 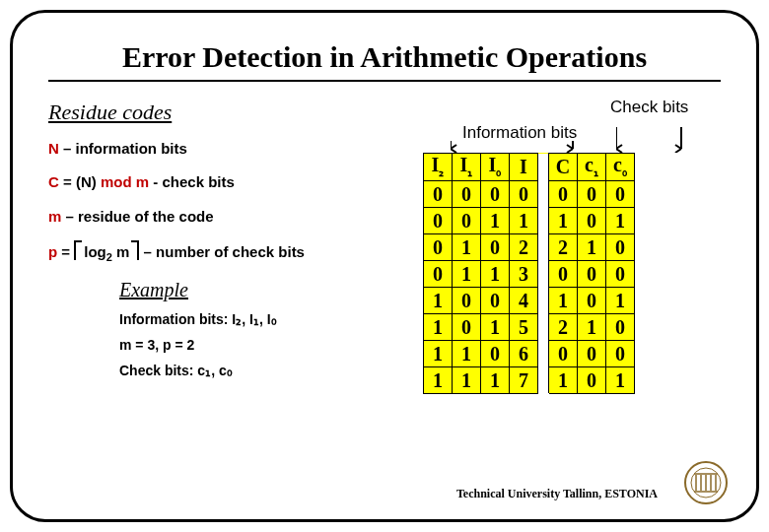 What do you see at coordinates (592, 167) in the screenshot?
I see `col-header: c₁` at bounding box center [592, 167].